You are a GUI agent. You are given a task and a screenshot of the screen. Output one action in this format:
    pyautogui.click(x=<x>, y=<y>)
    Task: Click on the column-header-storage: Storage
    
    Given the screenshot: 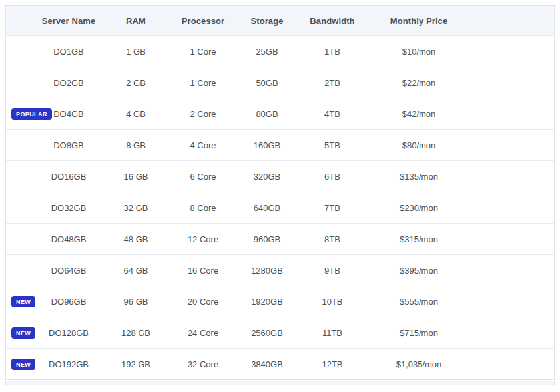 What is the action you would take?
    pyautogui.click(x=267, y=21)
    